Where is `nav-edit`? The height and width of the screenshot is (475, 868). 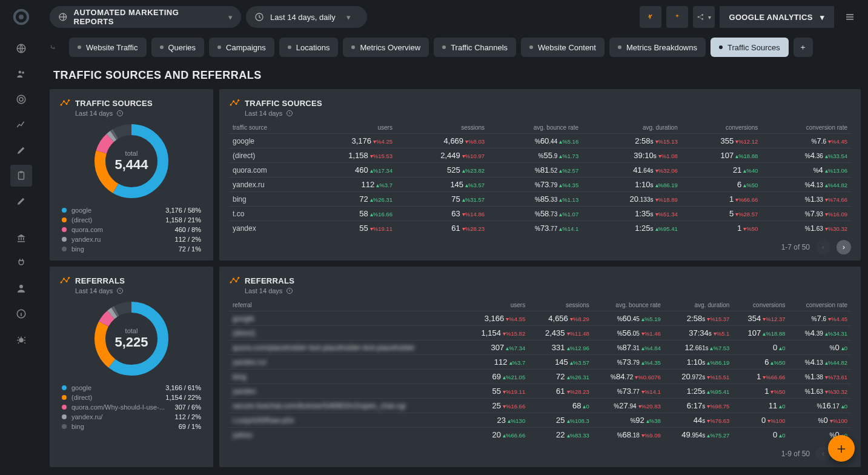 nav-edit is located at coordinates (21, 150).